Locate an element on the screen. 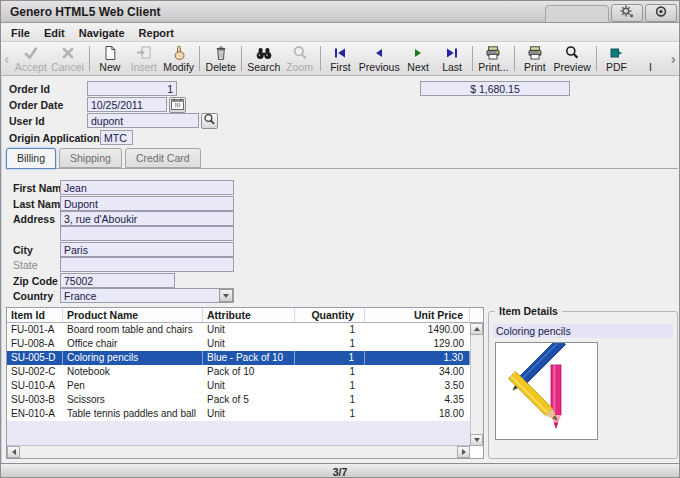 This screenshot has height=478, width=680. insert-button: Insert is located at coordinates (144, 58).